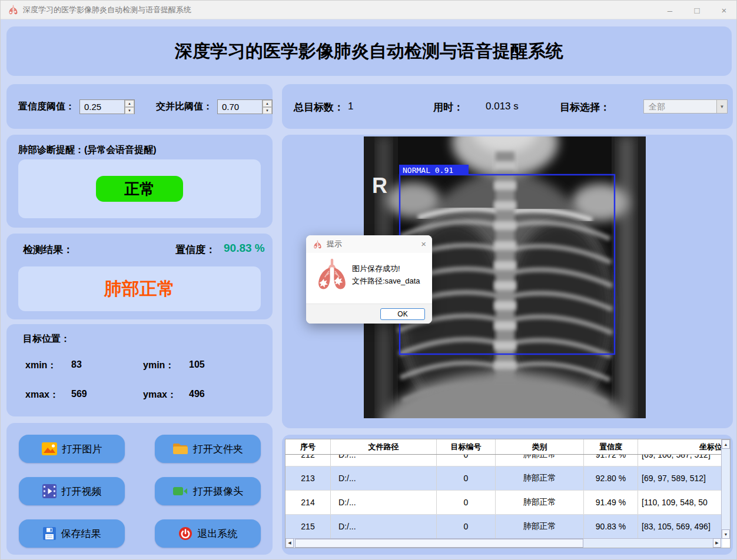 Image resolution: width=737 pixels, height=560 pixels. I want to click on result-label: 检测结果：, so click(48, 249).